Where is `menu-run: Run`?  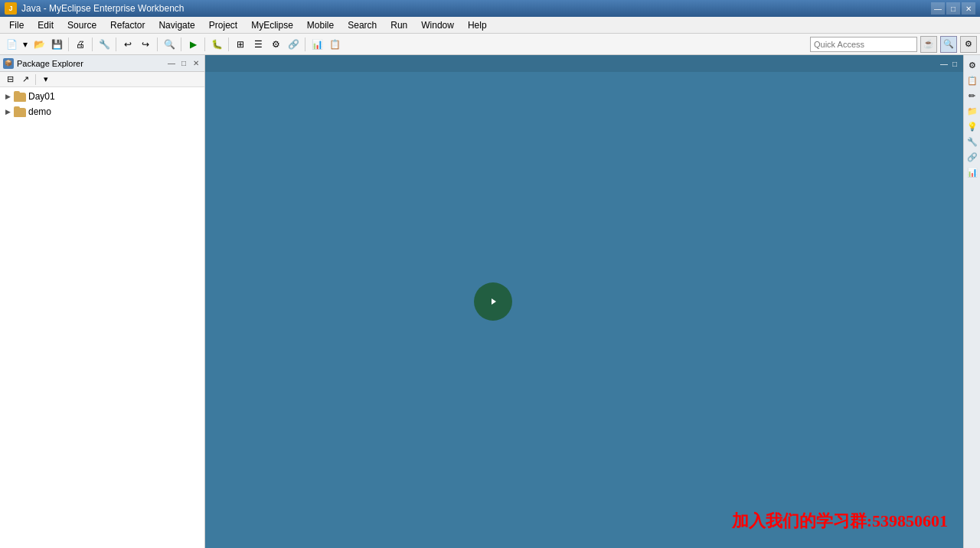 menu-run: Run is located at coordinates (399, 25).